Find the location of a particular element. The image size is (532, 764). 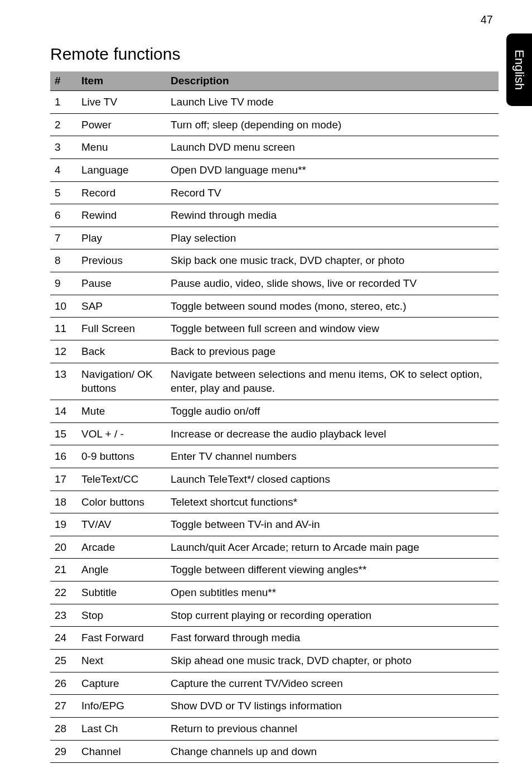

table-row: 3MenuLaunch DVD menu screen is located at coordinates (274, 147).